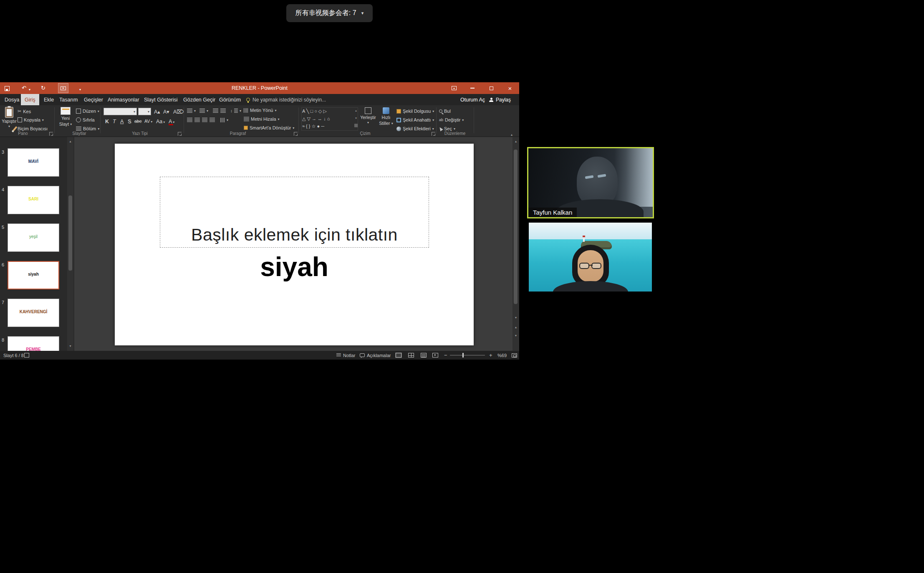  Describe the element at coordinates (502, 355) in the screenshot. I see `zoom-percentage: %69` at that location.